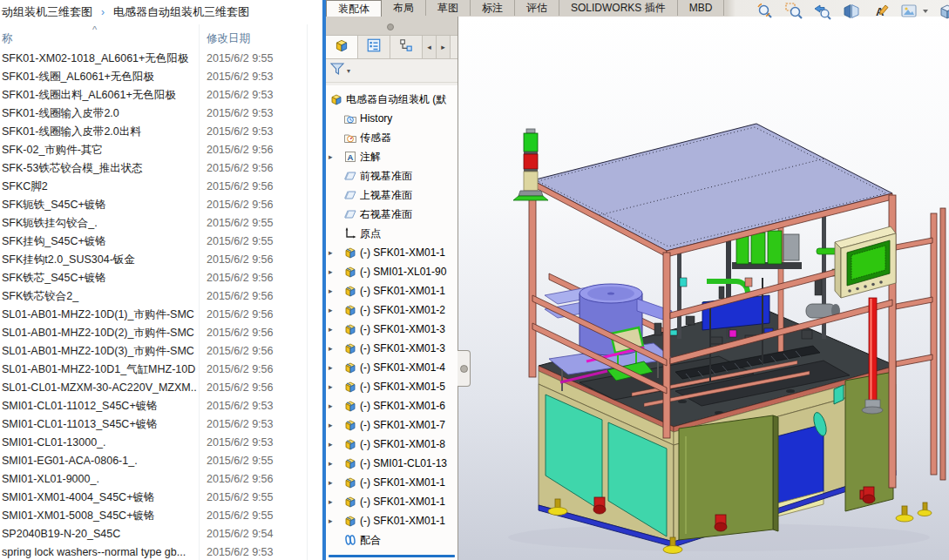  I want to click on file-row: SP2040B19-N-20_S45C2015/6/2 9:54, so click(161, 535).